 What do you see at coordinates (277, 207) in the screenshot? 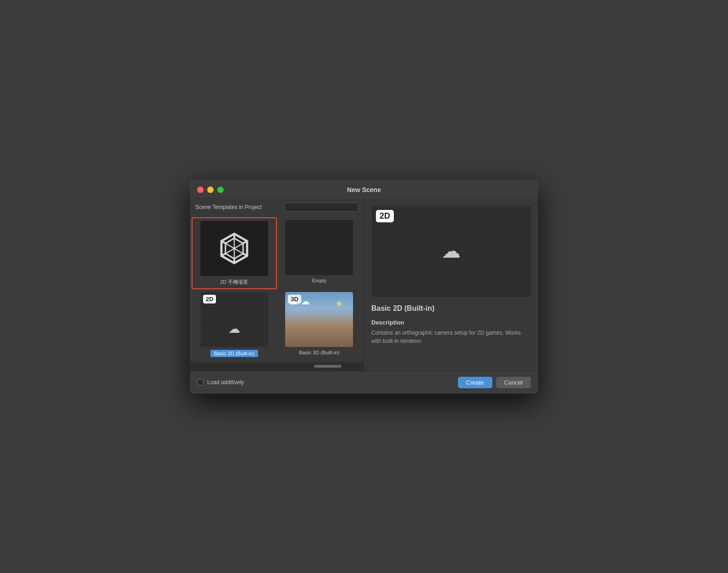
I see `left-header: Scene Templates in Project ⌕` at bounding box center [277, 207].